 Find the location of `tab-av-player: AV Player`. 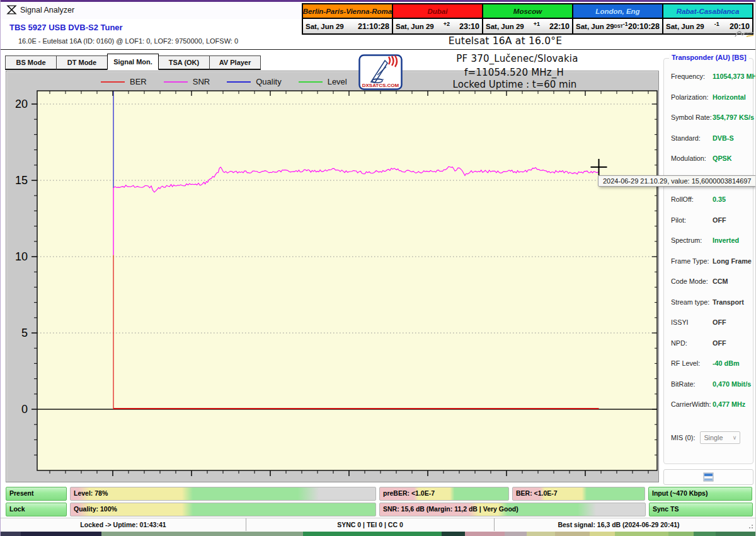

tab-av-player: AV Player is located at coordinates (235, 63).